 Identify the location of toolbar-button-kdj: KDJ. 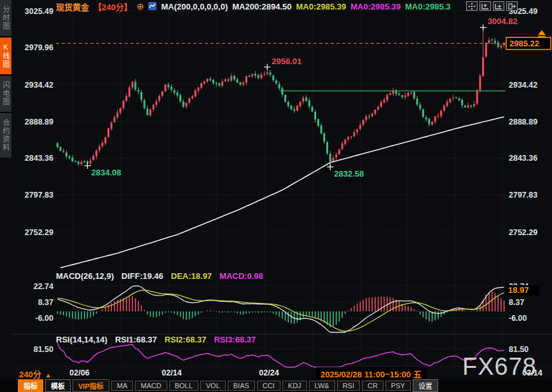
(295, 386).